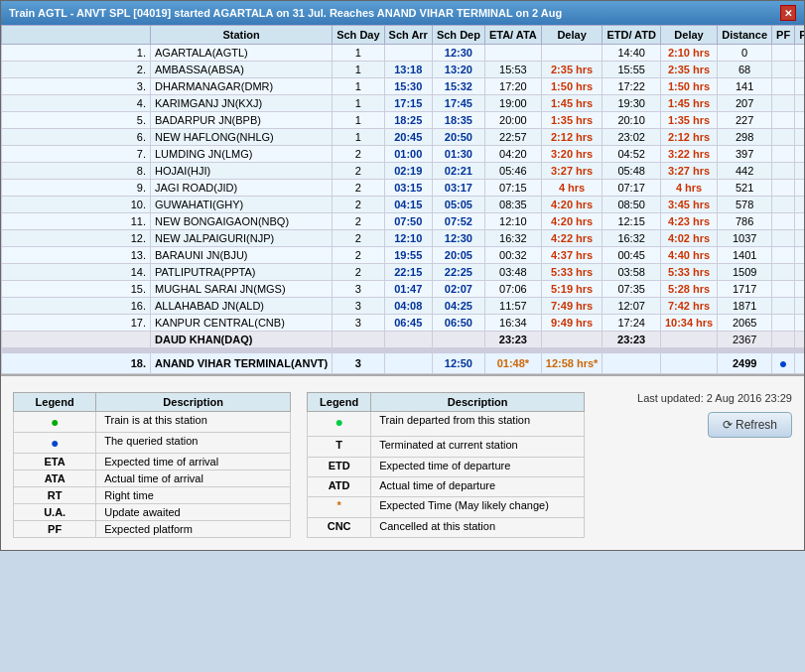 This screenshot has height=672, width=805. What do you see at coordinates (750, 425) in the screenshot?
I see `refresh-button: ⟳ Refresh` at bounding box center [750, 425].